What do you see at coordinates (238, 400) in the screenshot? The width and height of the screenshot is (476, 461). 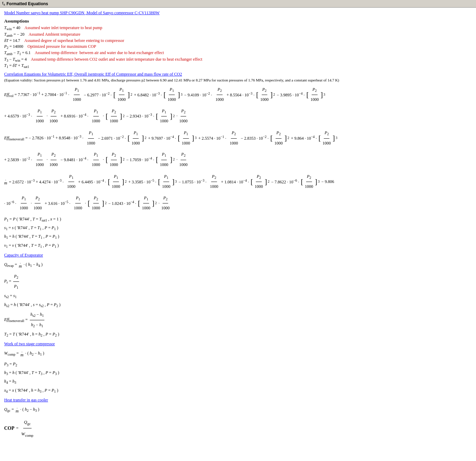 I see `heat-transfer-heading: Heat transfer in gas cooler` at bounding box center [238, 400].